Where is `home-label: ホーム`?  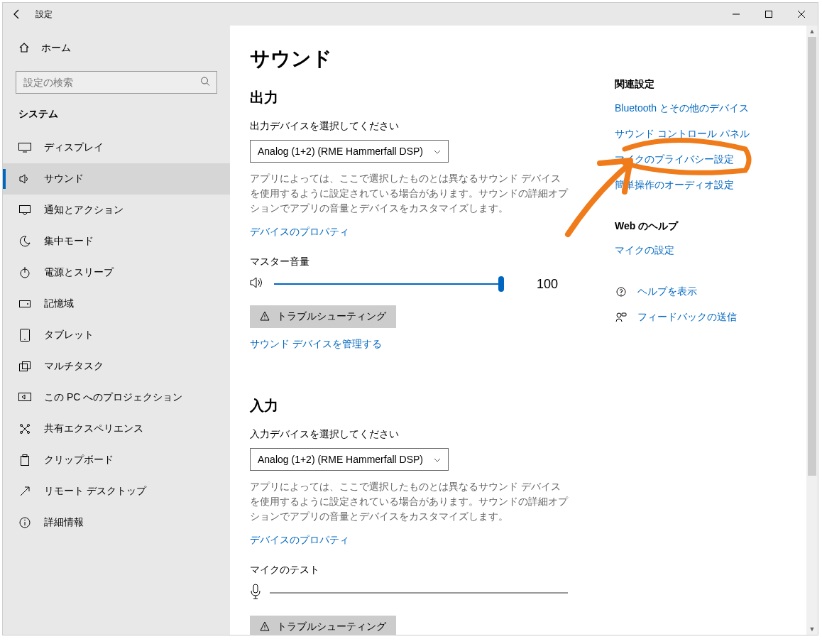 home-label: ホーム is located at coordinates (56, 48).